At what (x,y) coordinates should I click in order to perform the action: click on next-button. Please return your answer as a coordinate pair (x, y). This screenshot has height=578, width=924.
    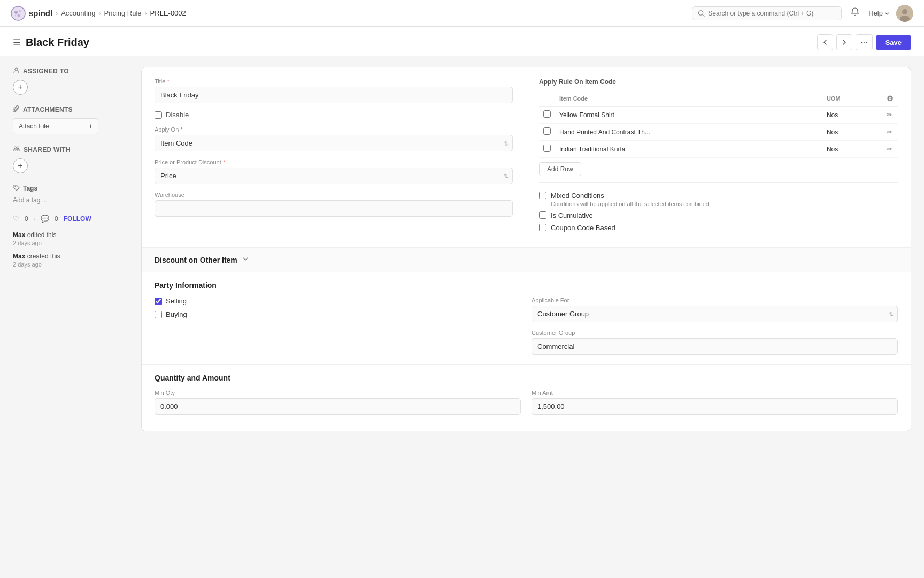
    Looking at the image, I should click on (844, 42).